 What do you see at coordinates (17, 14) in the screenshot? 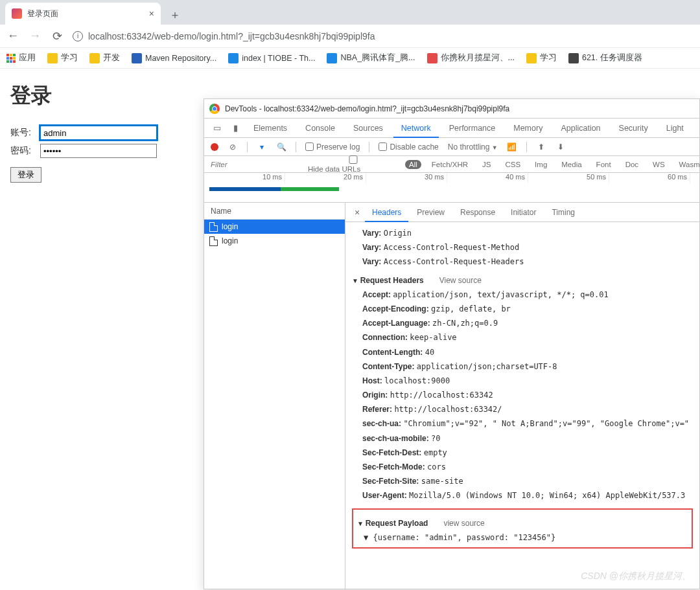
I see `tab-favicon` at bounding box center [17, 14].